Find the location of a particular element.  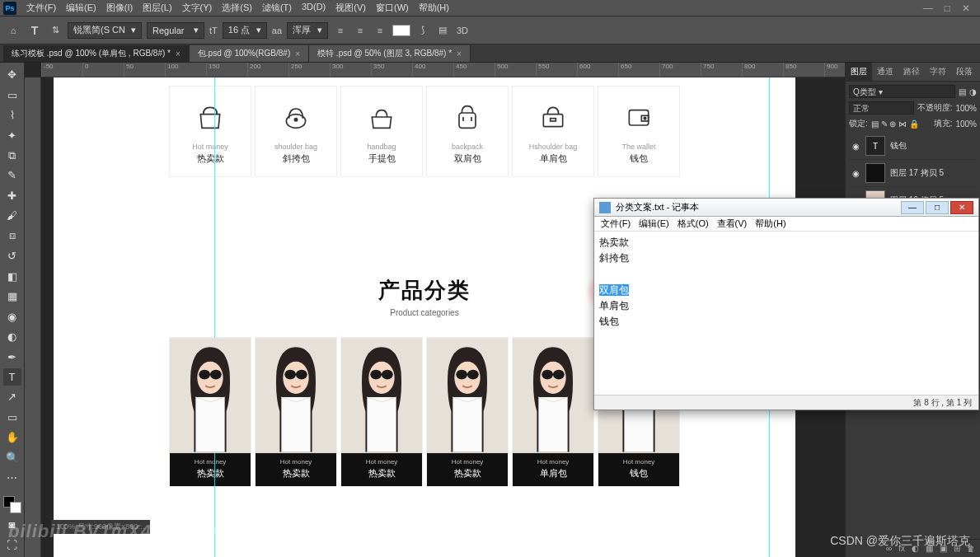

notepad-close-button: ✕ is located at coordinates (962, 208).